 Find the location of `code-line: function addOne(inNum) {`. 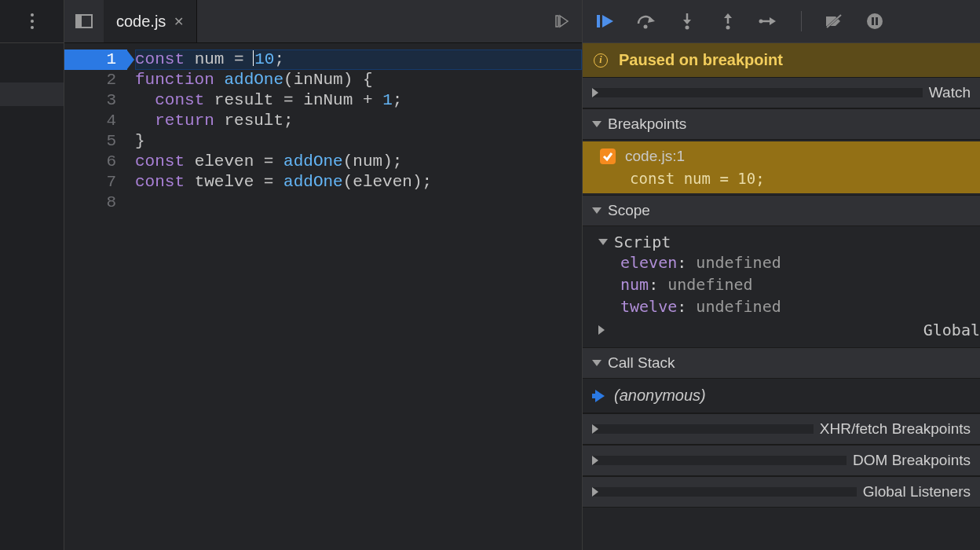

code-line: function addOne(inNum) { is located at coordinates (358, 80).